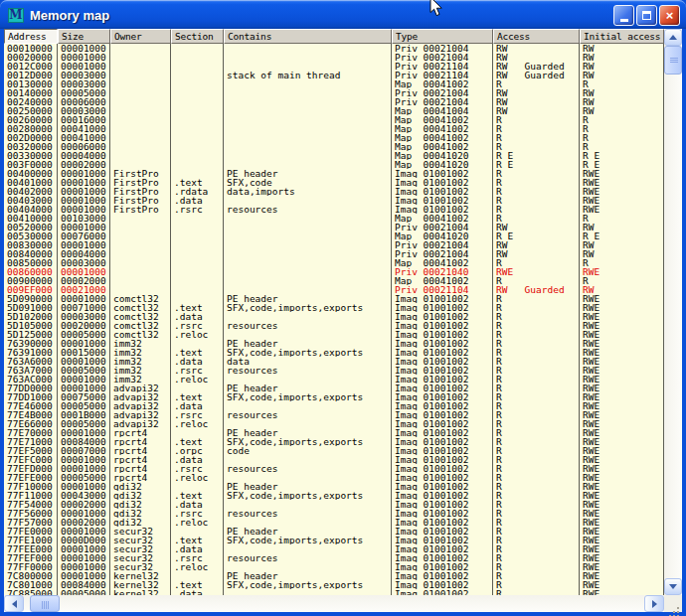 This screenshot has height=616, width=686. What do you see at coordinates (334, 76) in the screenshot?
I see `table-row: 0012D00000003000stack of main threadPriv…` at bounding box center [334, 76].